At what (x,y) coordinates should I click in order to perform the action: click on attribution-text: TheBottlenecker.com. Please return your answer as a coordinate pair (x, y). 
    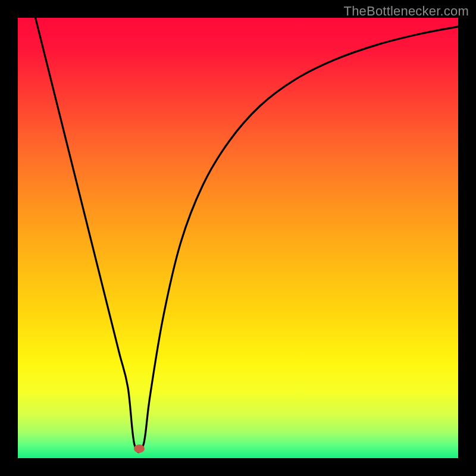
    Looking at the image, I should click on (406, 11).